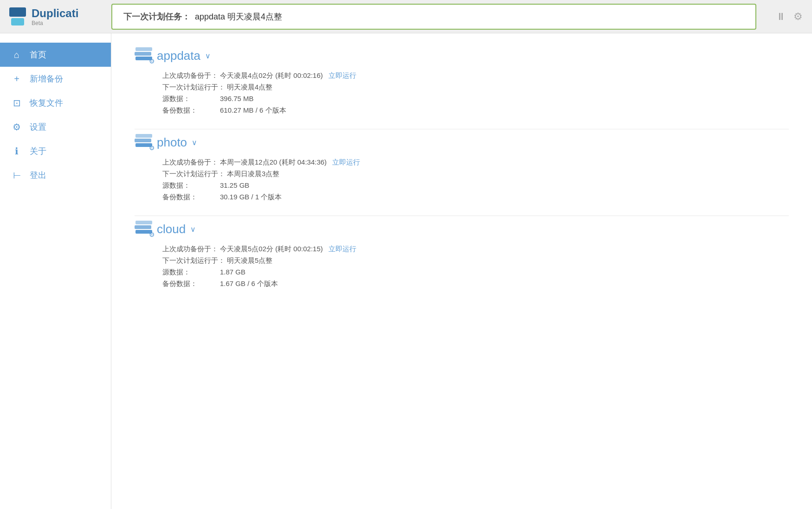  Describe the element at coordinates (476, 284) in the screenshot. I see `backup-data-row-cloud: 备份数据： 1.67 GB / 6 个版本` at that location.